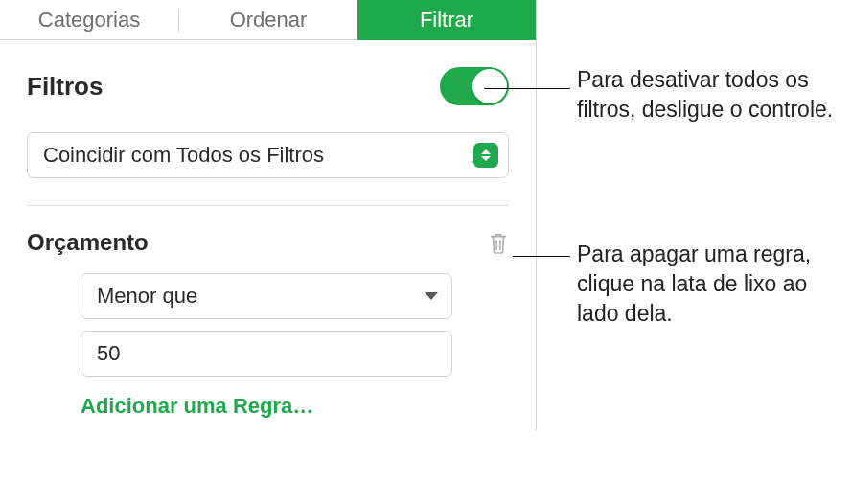 The height and width of the screenshot is (504, 852). Describe the element at coordinates (184, 155) in the screenshot. I see `match-mode-label: Coincidir com Todos os Filtros` at that location.